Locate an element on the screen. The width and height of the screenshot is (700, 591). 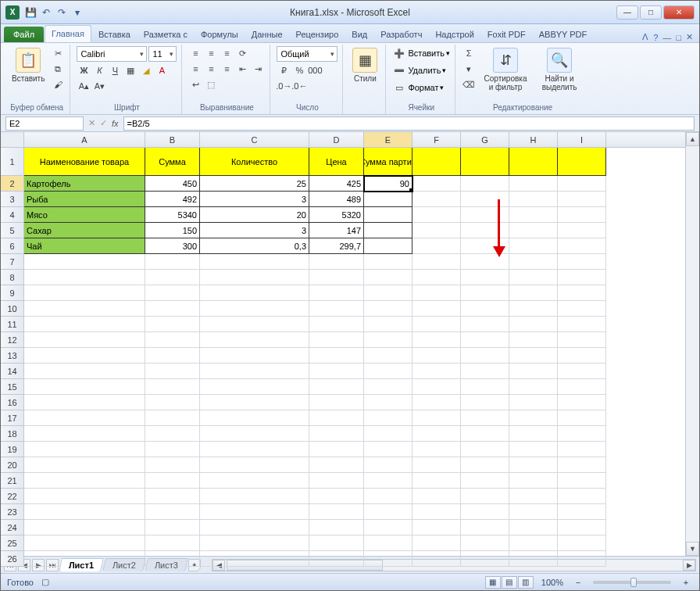
sheet-tab-2: Лист2 is located at coordinates (124, 564).